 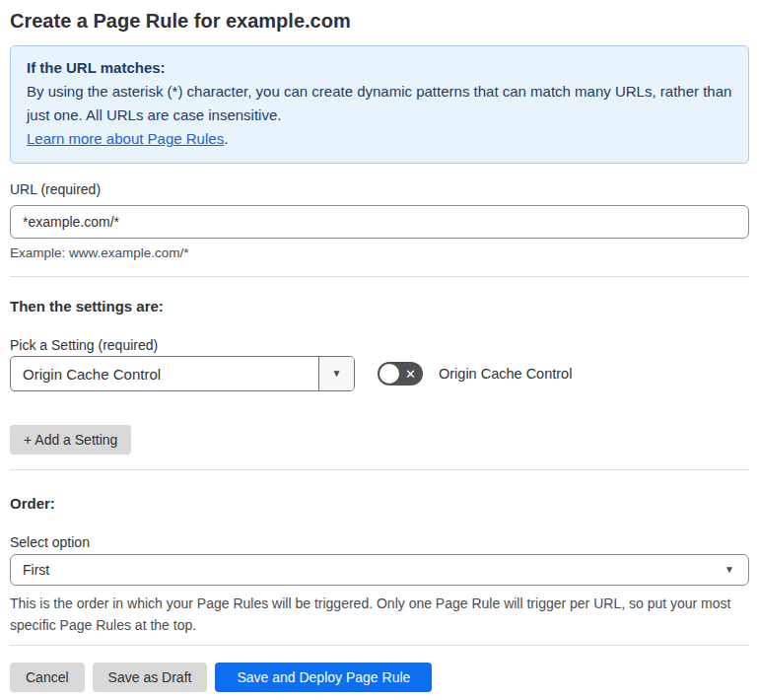 What do you see at coordinates (323, 677) in the screenshot?
I see `save-and-deploy-button: Save and Deploy Page Rule` at bounding box center [323, 677].